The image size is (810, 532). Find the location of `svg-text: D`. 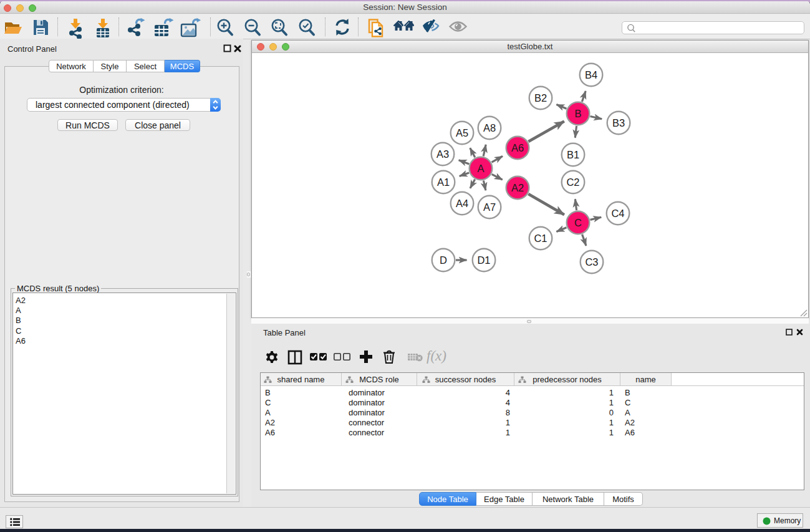

svg-text: D is located at coordinates (443, 260).